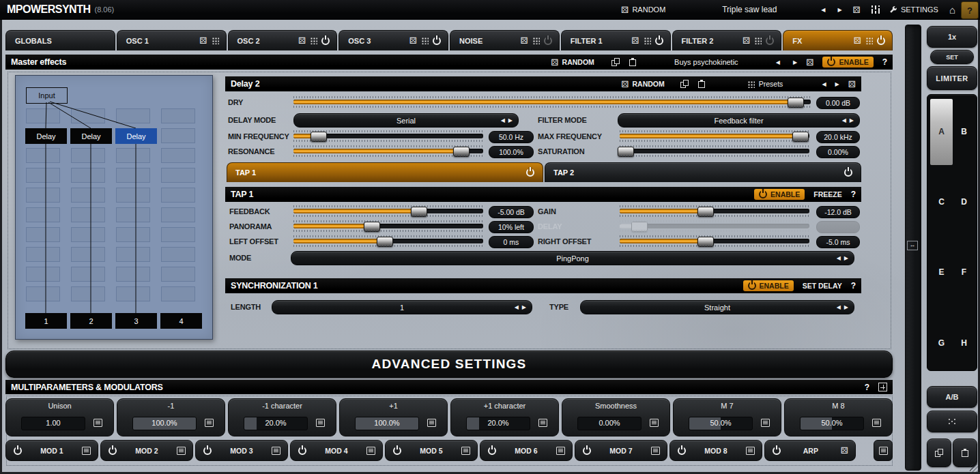 The height and width of the screenshot is (474, 980). What do you see at coordinates (505, 40) in the screenshot?
I see `tab-noise: NOISE ⚄` at bounding box center [505, 40].